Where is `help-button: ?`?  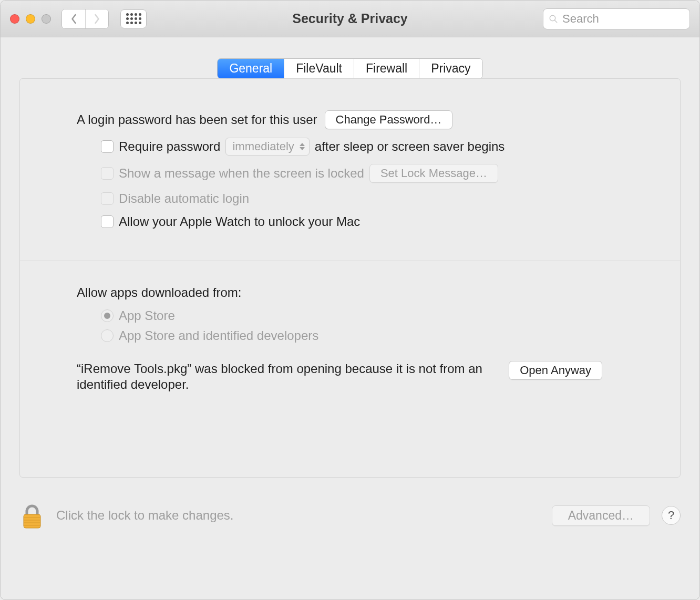 help-button: ? is located at coordinates (671, 515).